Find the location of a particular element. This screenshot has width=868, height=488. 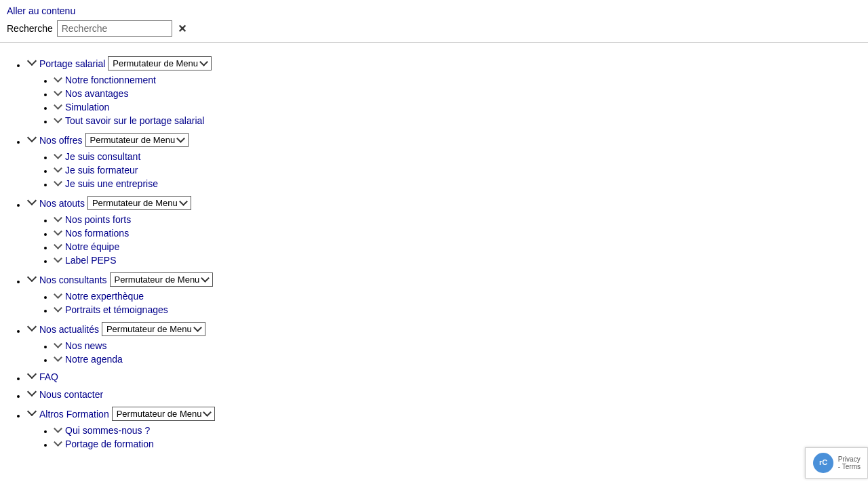

sub-item-content: Notre agenda is located at coordinates (461, 359).